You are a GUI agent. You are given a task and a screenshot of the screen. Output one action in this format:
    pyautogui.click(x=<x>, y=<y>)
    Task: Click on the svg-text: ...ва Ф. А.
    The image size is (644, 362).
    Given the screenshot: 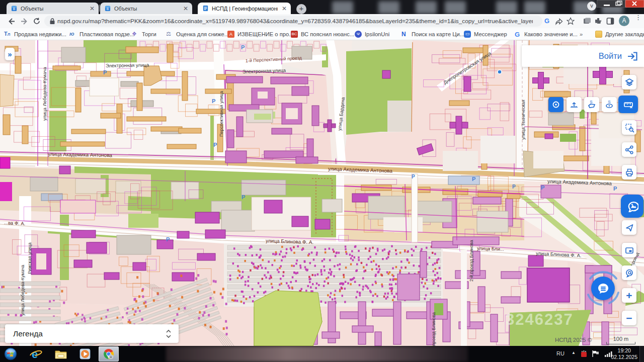 What is the action you would take?
    pyautogui.click(x=15, y=223)
    